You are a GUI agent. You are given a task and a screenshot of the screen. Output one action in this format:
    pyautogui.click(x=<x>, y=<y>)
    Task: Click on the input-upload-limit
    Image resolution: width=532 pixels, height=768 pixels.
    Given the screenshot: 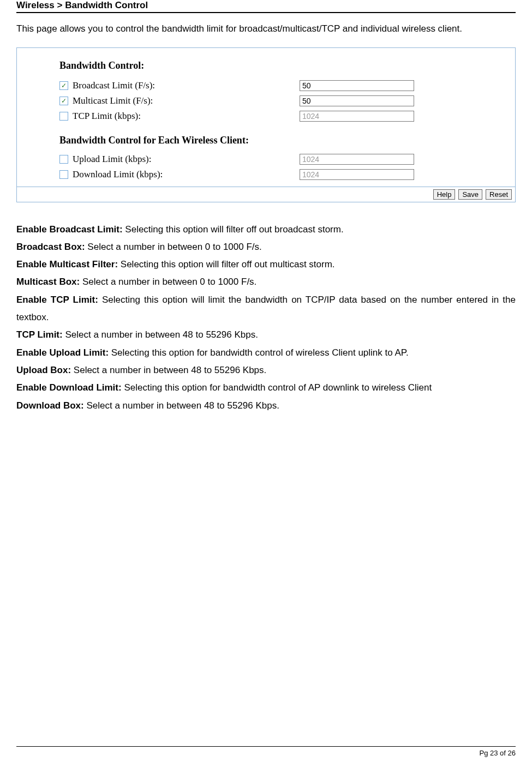 What is the action you would take?
    pyautogui.click(x=357, y=159)
    